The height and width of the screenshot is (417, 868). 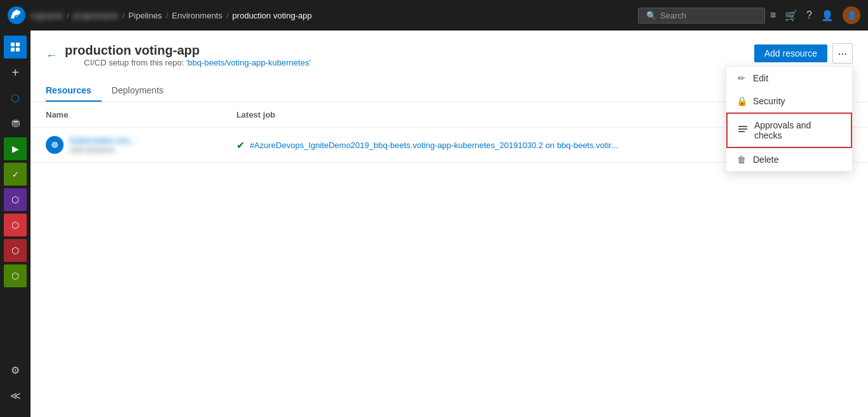 What do you see at coordinates (332, 15) in the screenshot?
I see `breadcrumb: orgname / projectname / Pipelines / Envi…` at bounding box center [332, 15].